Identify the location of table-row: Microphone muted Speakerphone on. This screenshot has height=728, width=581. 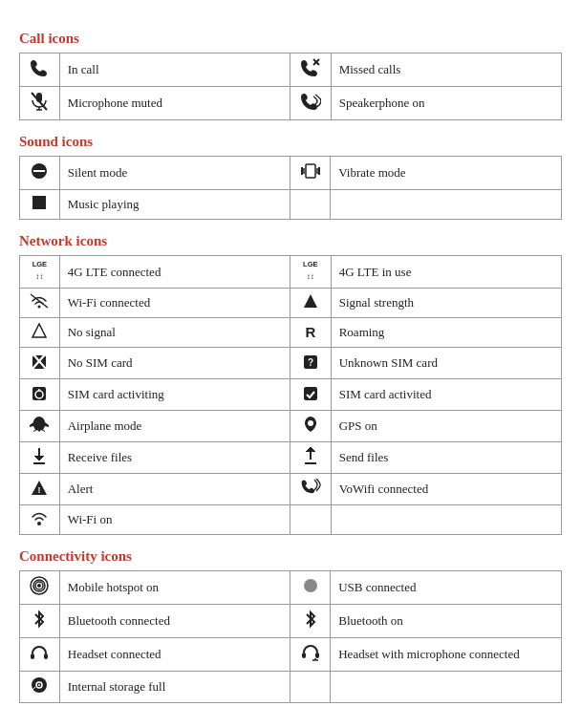
(290, 103).